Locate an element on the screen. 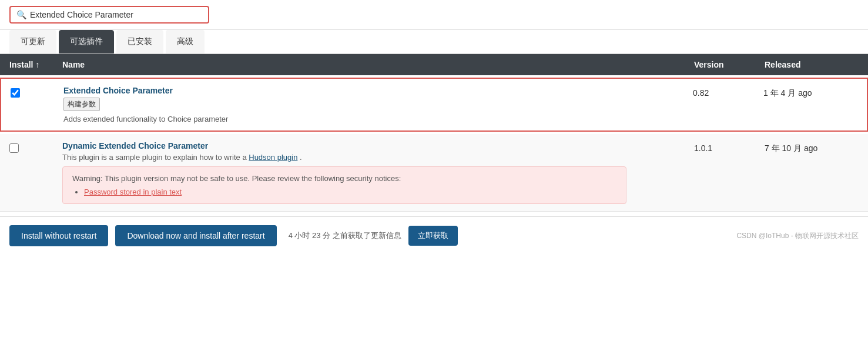 This screenshot has width=868, height=348. plugin-tag-1: 构建参数 is located at coordinates (82, 105).